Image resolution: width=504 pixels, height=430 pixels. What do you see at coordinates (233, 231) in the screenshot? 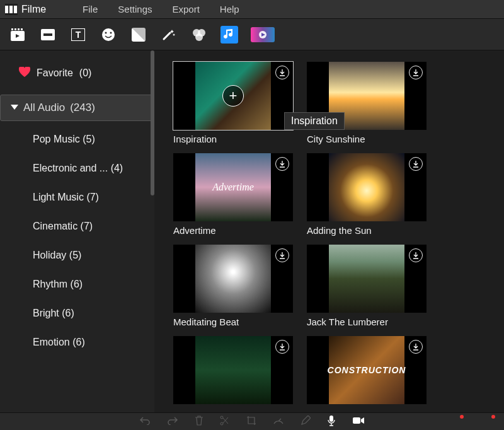
I see `audio-card-label: Advertime` at bounding box center [233, 231].